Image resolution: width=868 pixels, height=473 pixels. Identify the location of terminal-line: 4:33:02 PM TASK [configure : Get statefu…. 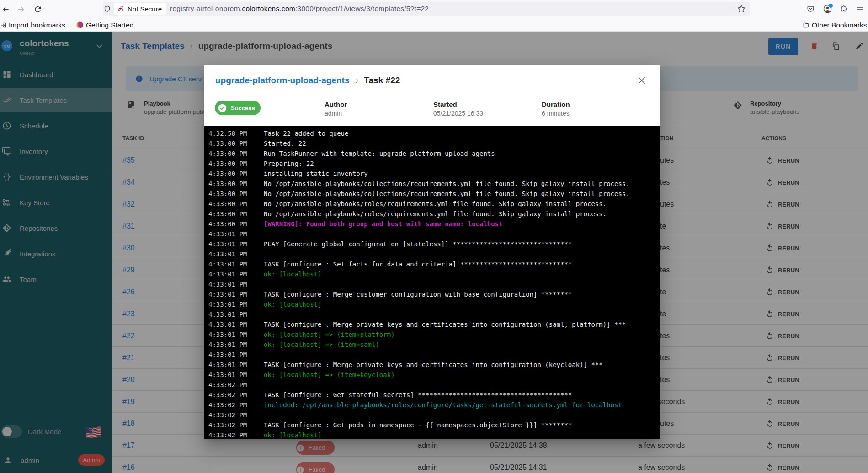
(432, 395).